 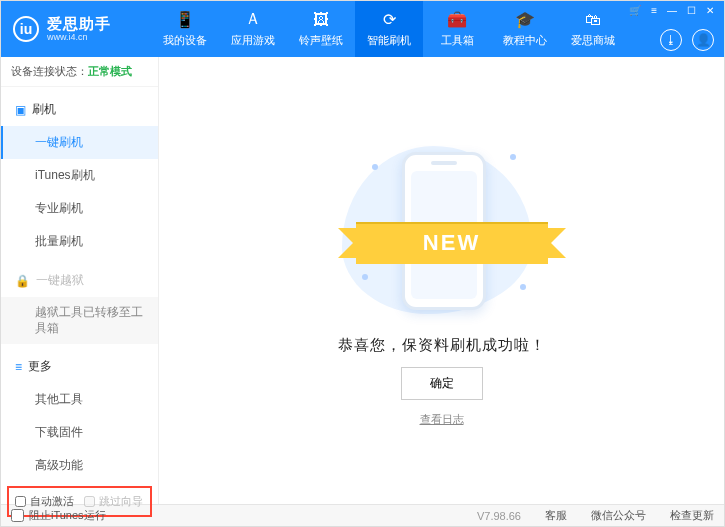 What do you see at coordinates (692, 516) in the screenshot?
I see `check-update-link: 检查更新` at bounding box center [692, 516].